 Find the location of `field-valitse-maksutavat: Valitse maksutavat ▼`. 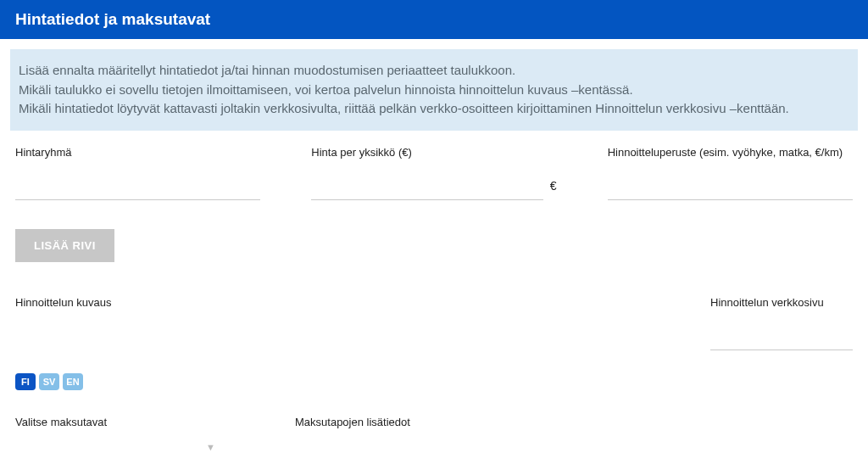

field-valitse-maksutavat: Valitse maksutavat ▼ is located at coordinates (130, 434).